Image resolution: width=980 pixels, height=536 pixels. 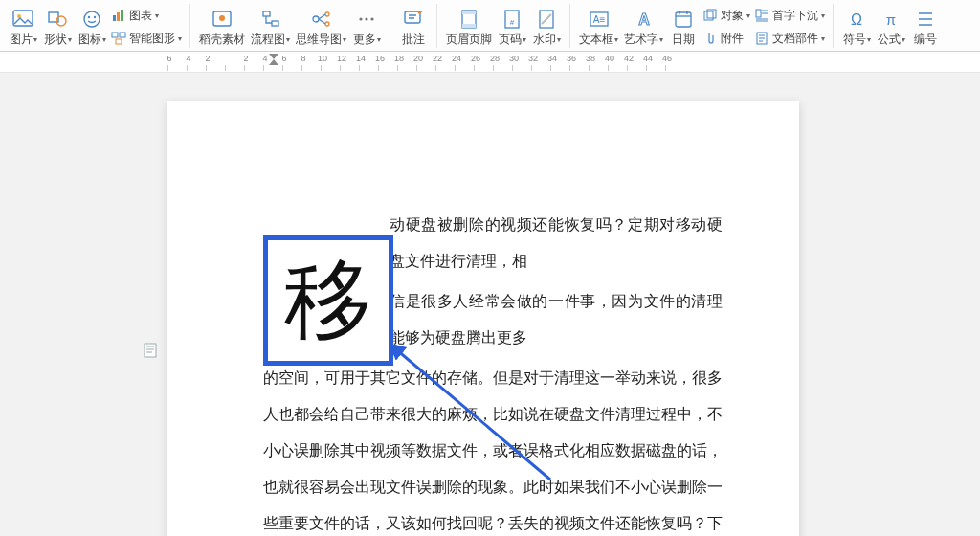 What do you see at coordinates (889, 40) in the screenshot?
I see `formula-label: 公式` at bounding box center [889, 40].